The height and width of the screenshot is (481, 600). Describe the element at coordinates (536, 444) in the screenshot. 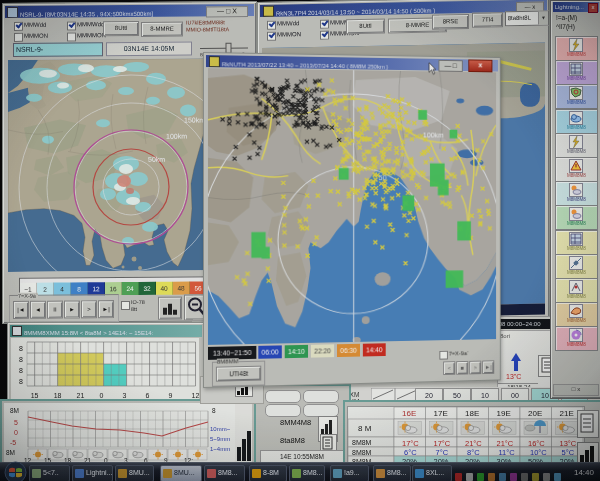

I see `svg-text: 16°C` at that location.